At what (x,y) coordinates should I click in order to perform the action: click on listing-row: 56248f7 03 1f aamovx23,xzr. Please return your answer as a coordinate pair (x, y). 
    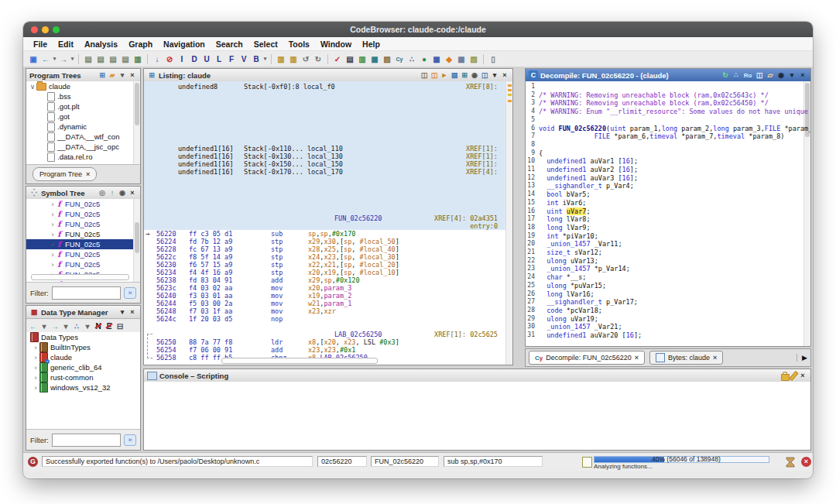
    Looking at the image, I should click on (330, 311).